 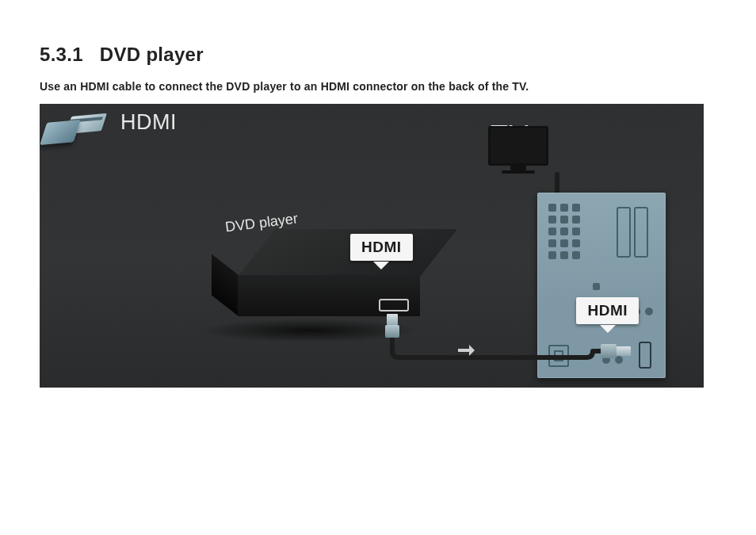 What do you see at coordinates (613, 351) in the screenshot?
I see `hdmi-plug-tv-side` at bounding box center [613, 351].